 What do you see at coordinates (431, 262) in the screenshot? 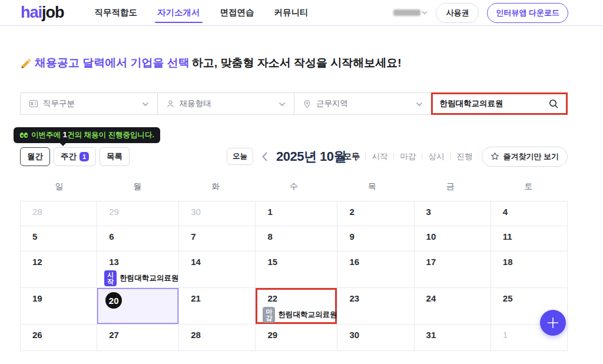
I see `date-number: 17` at bounding box center [431, 262].